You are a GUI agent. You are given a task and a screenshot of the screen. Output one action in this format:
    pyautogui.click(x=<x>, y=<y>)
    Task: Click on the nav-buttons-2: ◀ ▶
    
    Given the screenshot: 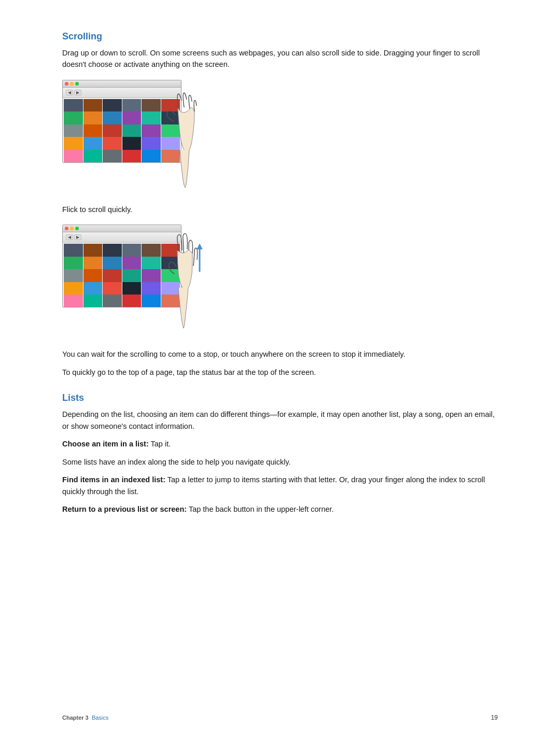 What is the action you would take?
    pyautogui.click(x=74, y=237)
    